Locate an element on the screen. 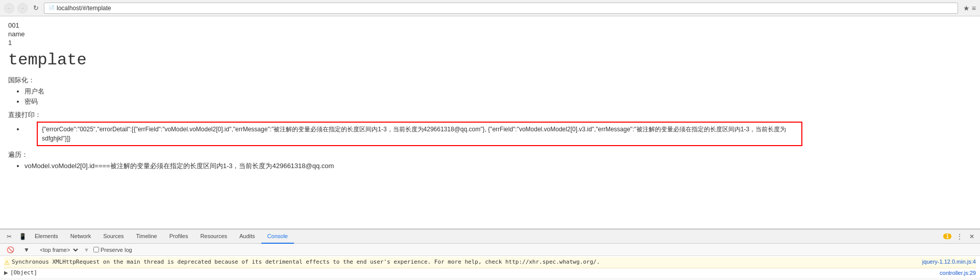 Image resolution: width=980 pixels, height=280 pixels. settings-button: ⋮ is located at coordinates (960, 237).